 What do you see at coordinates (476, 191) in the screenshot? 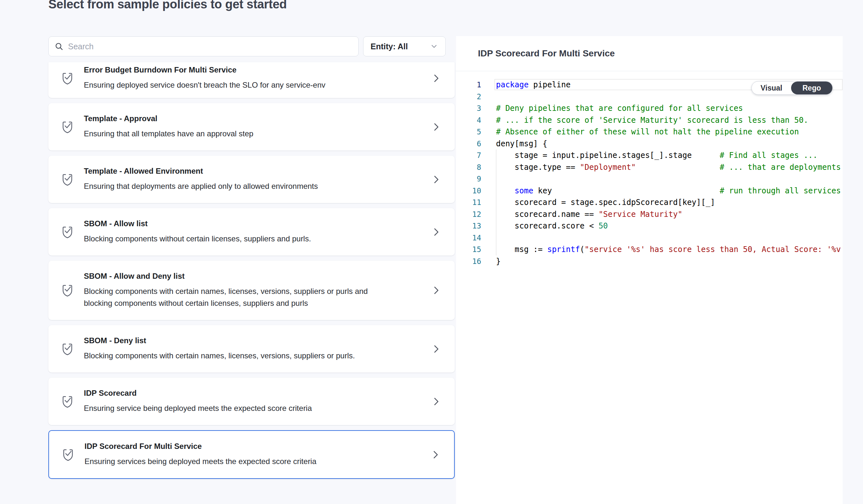
I see `line-number: 10` at bounding box center [476, 191].